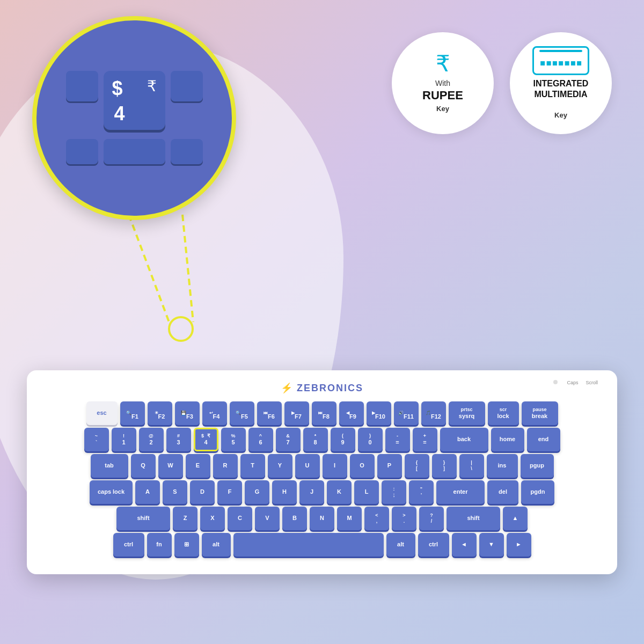 This screenshot has width=644, height=644. Describe the element at coordinates (544, 440) in the screenshot. I see `key-end: end` at that location.